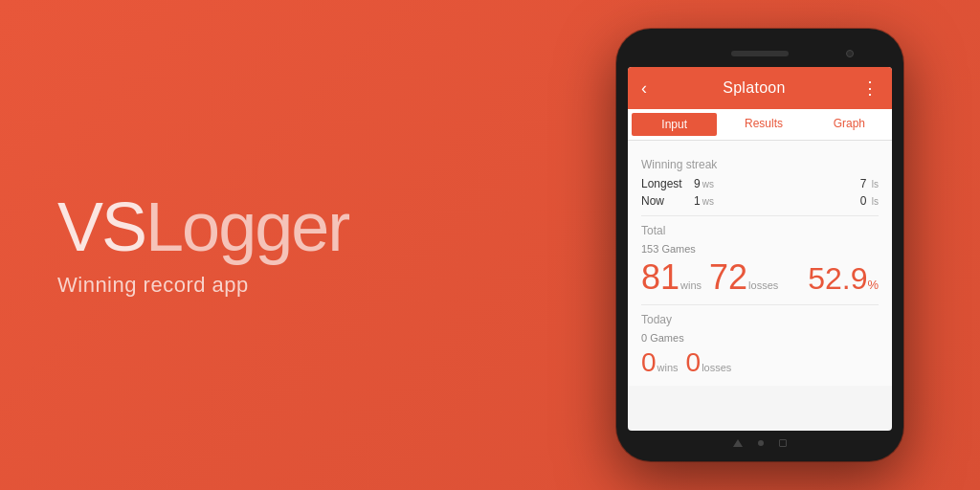 This screenshot has width=980, height=490. I want to click on longest-ls: 7 ls, so click(869, 184).